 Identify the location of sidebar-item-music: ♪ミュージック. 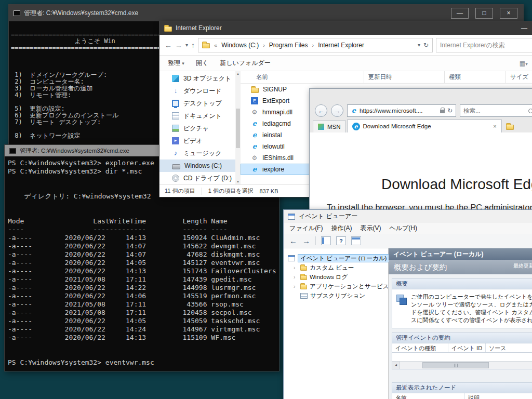
(197, 153).